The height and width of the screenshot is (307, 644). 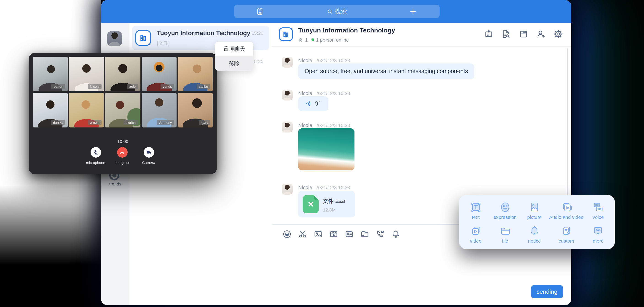 I want to click on file-folder-icon, so click(x=505, y=231).